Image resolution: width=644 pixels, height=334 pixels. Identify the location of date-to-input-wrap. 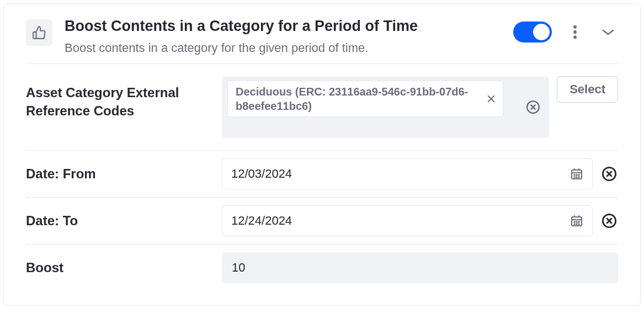
(407, 221).